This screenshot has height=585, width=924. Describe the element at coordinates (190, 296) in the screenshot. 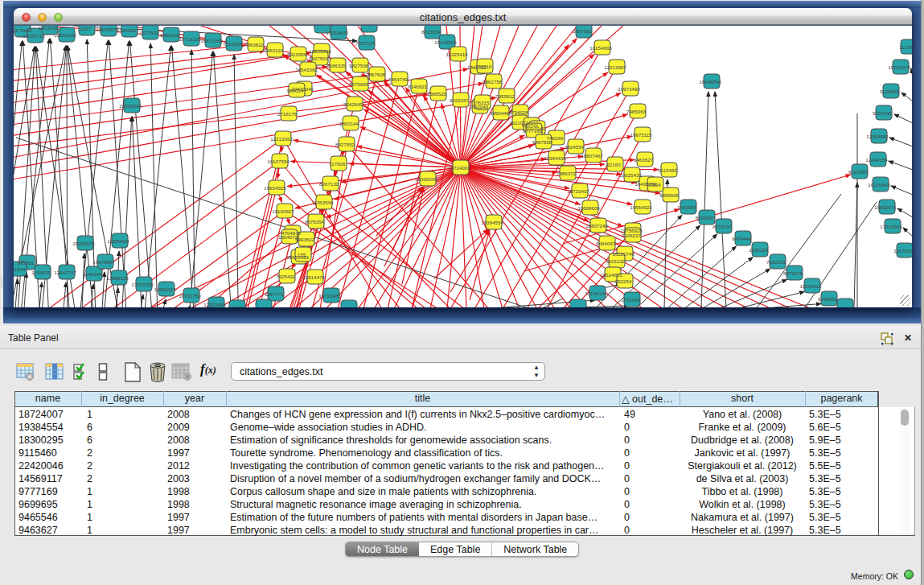

I see `svg-text: 16782759` at that location.